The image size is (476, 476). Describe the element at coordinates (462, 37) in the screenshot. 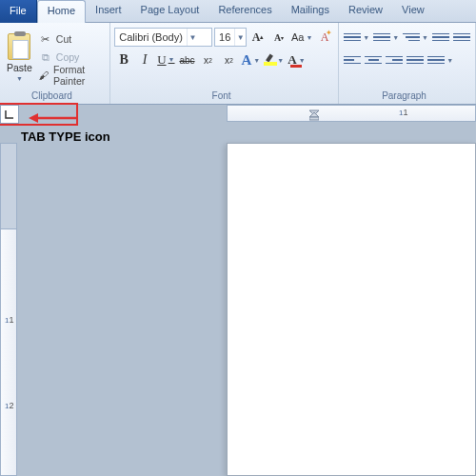

I see `increase-indent-icon` at that location.